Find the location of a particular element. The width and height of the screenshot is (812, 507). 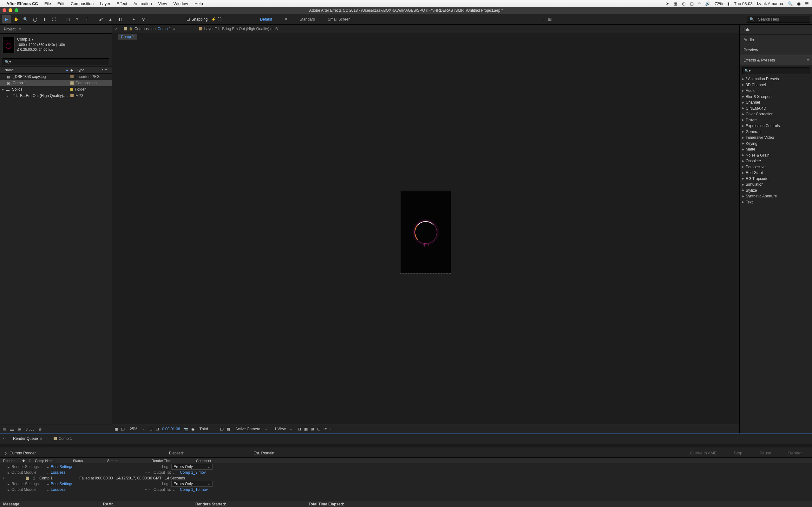

color-mgmt-icon: ◉ is located at coordinates (193, 429).